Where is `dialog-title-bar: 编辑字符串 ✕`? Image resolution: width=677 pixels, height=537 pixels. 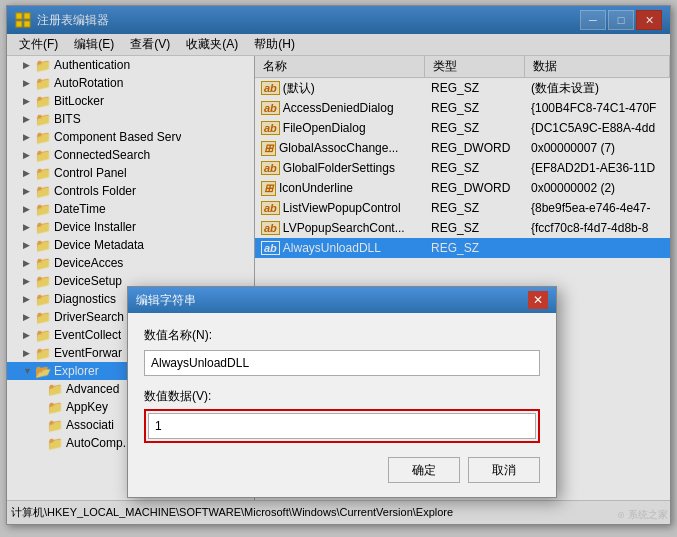 dialog-title-bar: 编辑字符串 ✕ is located at coordinates (342, 300).